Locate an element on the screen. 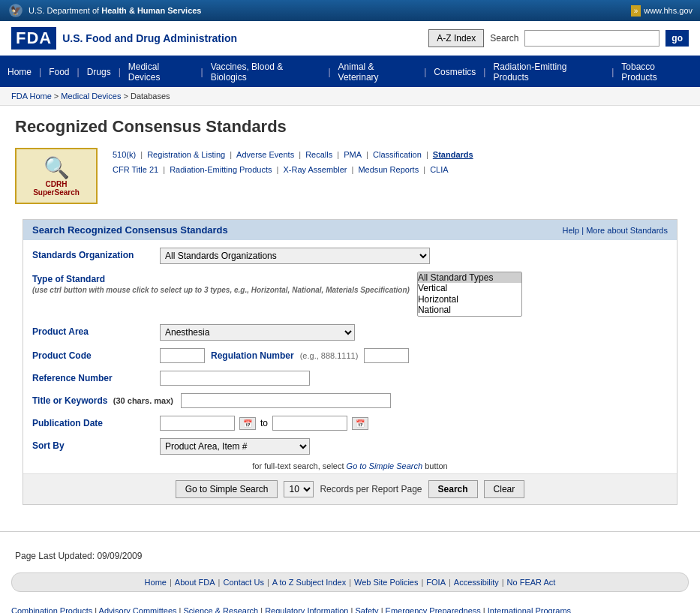  footer-about-fda: About FDA is located at coordinates (195, 582).